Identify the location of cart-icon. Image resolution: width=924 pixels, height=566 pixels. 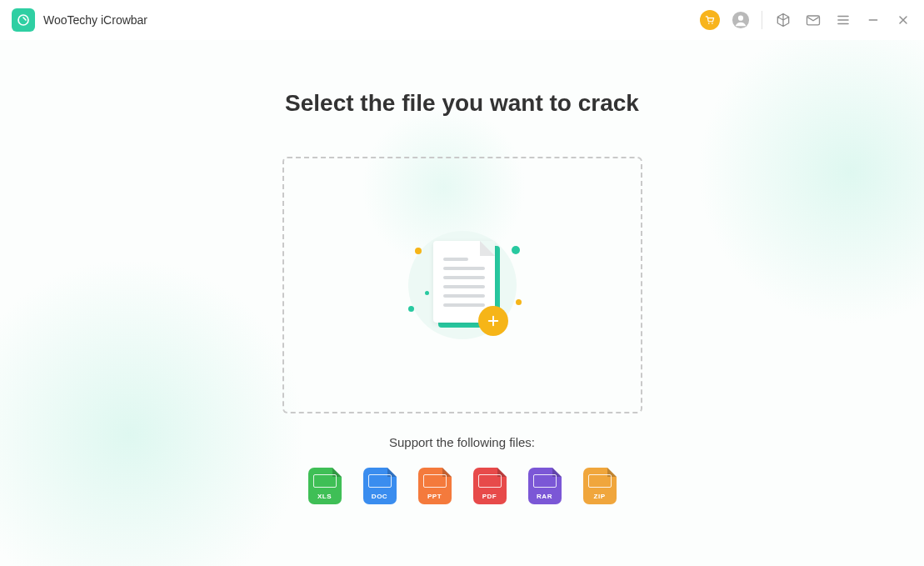
(710, 20).